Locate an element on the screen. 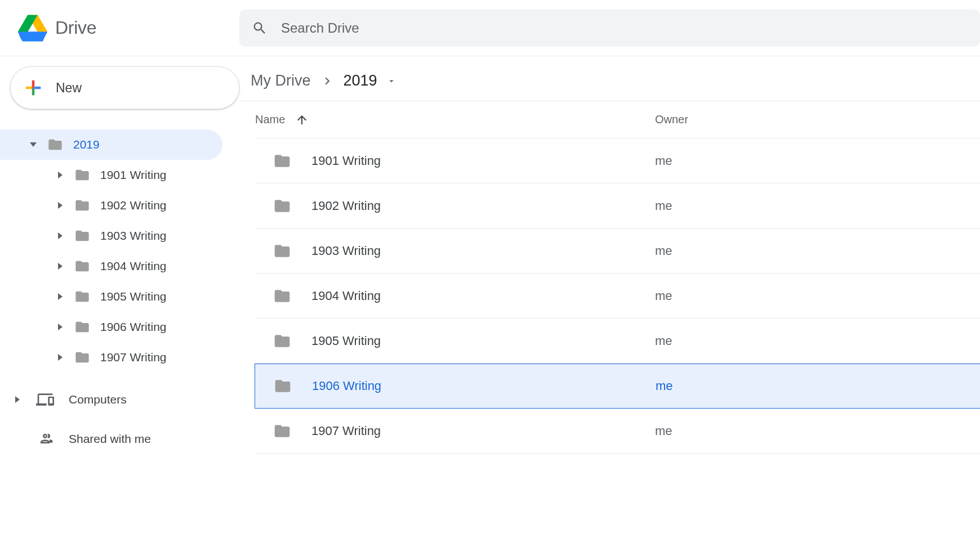  shared-icon is located at coordinates (45, 439).